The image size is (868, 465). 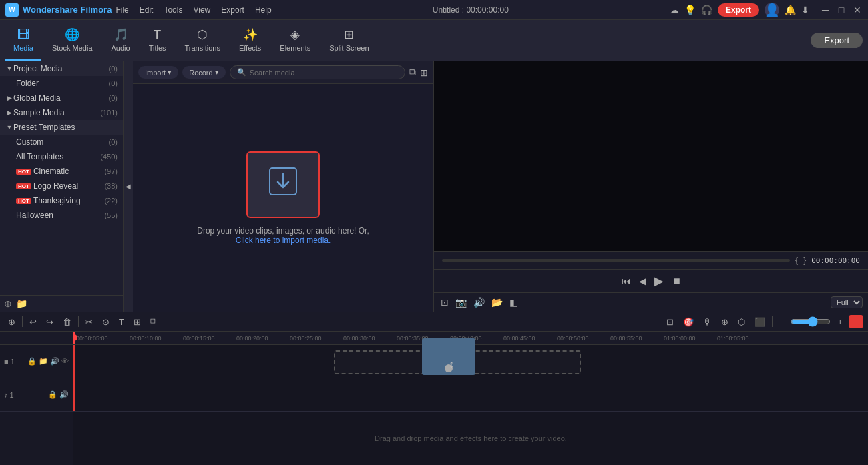 What do you see at coordinates (49, 322) in the screenshot?
I see `redo-button: ↪` at bounding box center [49, 322].